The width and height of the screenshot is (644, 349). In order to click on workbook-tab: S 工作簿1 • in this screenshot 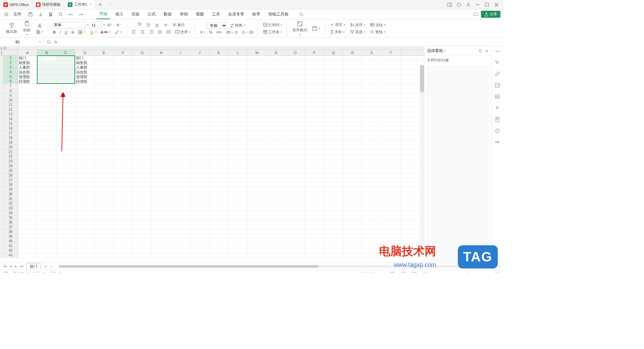, I will do `click(80, 5)`.